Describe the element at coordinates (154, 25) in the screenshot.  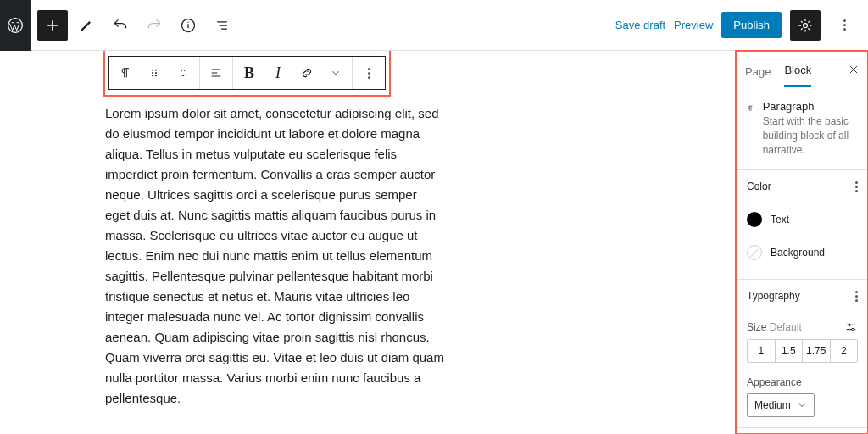
I see `redo-icon` at that location.